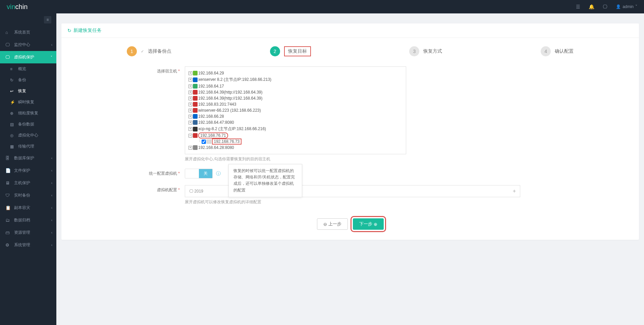  Describe the element at coordinates (8, 57) in the screenshot. I see `monitor-icon: 🖵` at that location.